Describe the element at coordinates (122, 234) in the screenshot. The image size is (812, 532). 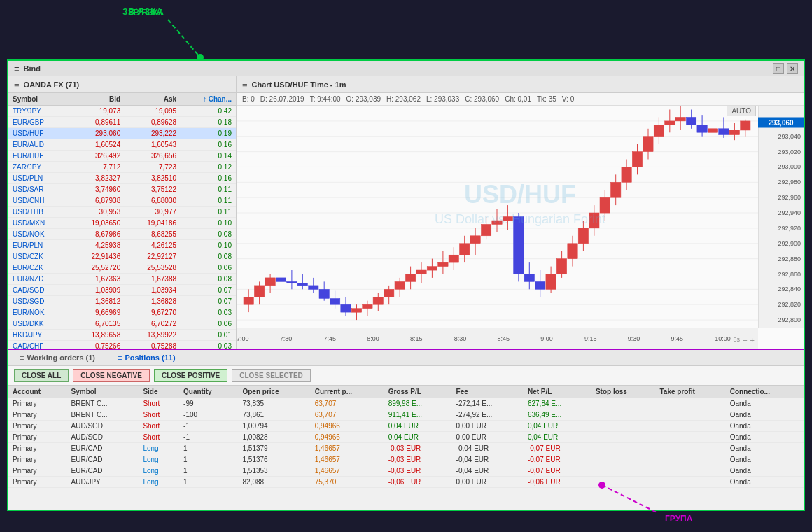
I see `watchlist-row: USD/NOK 8,67986 8,68255 0,08` at that location.